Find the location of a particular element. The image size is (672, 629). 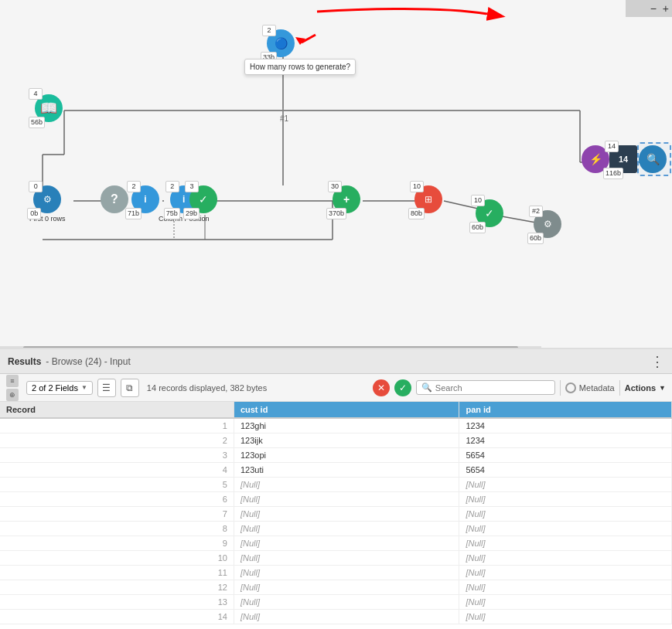

cell-record: 2 is located at coordinates (117, 440).